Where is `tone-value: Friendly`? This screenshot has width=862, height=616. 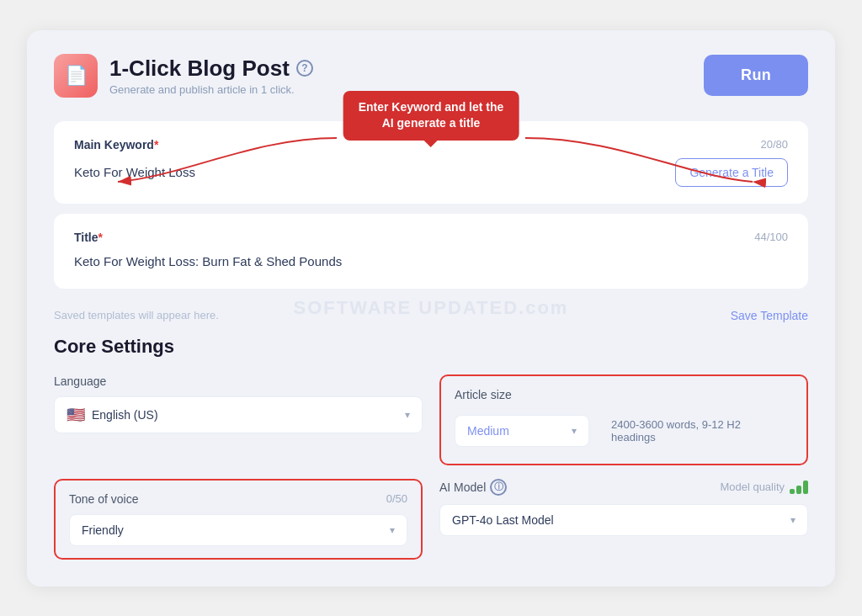
tone-value: Friendly is located at coordinates (232, 530).